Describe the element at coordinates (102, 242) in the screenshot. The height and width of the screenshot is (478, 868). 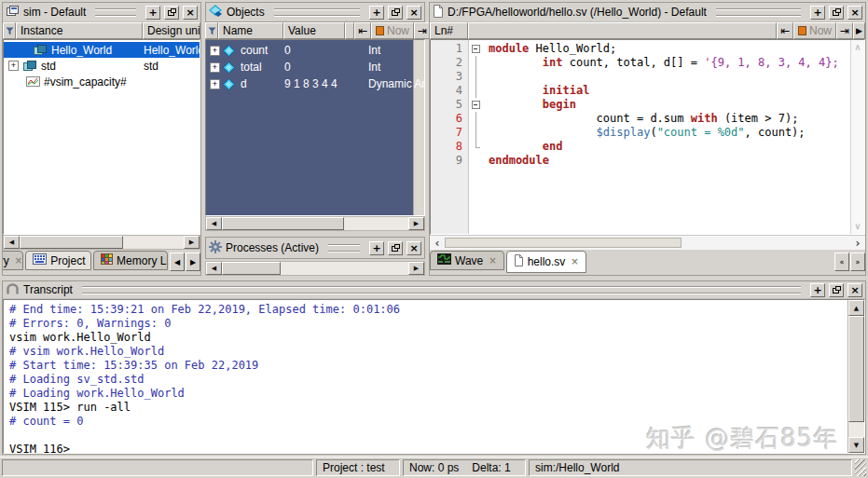
I see `sim-horizontal-scrollbar: ◀ ▶` at that location.